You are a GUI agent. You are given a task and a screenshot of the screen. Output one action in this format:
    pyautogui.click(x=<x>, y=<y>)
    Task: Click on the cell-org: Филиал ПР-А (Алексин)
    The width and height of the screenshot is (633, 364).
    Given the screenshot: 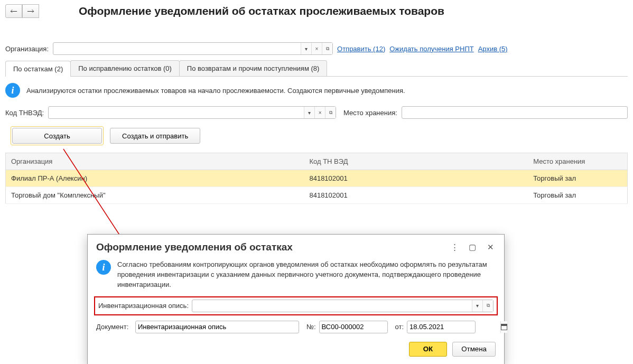 What is the action you would take?
    pyautogui.click(x=155, y=179)
    